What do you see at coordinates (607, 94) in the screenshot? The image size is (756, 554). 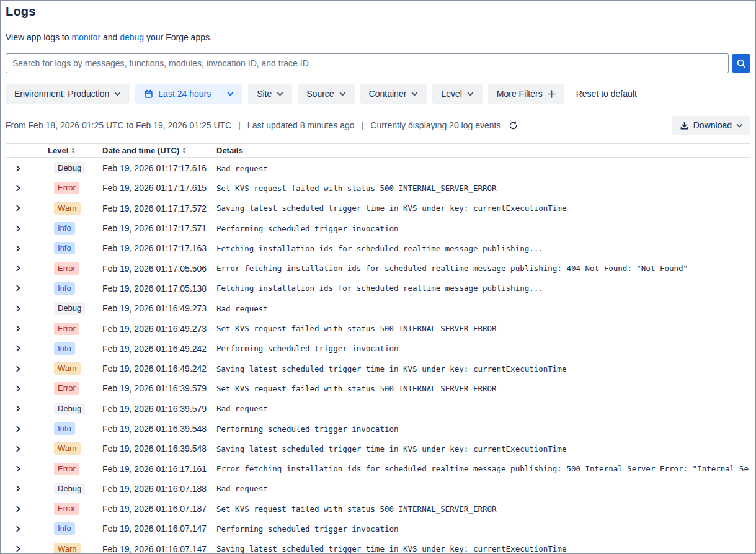 I see `reset-to-default-button: Reset to default` at bounding box center [607, 94].